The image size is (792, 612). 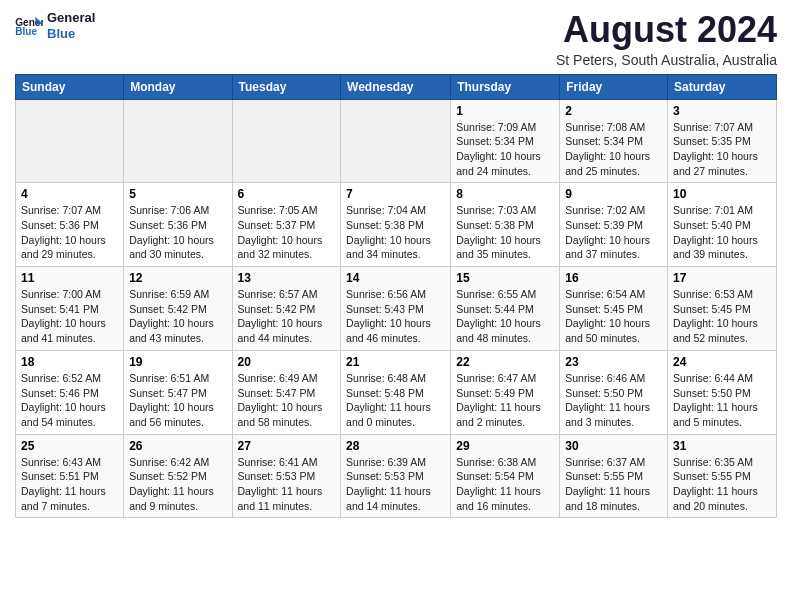 What do you see at coordinates (505, 194) in the screenshot?
I see `day-number: 8` at bounding box center [505, 194].